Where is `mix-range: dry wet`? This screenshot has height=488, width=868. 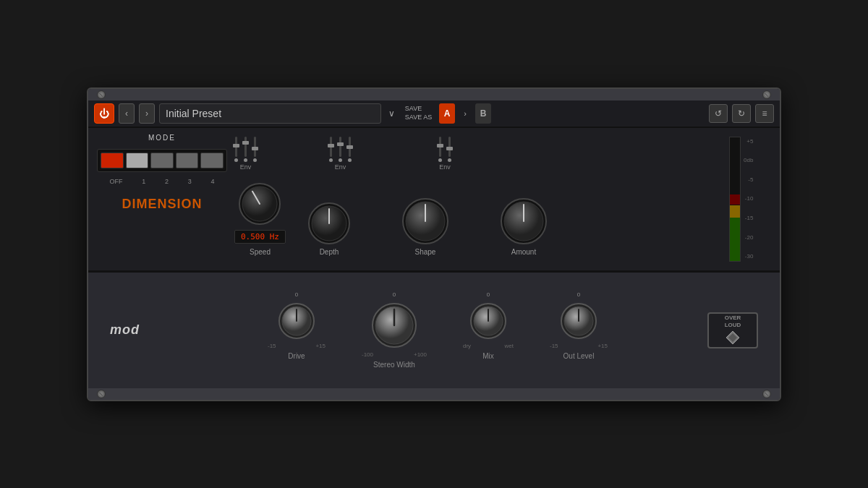
mix-range: dry wet is located at coordinates (488, 346).